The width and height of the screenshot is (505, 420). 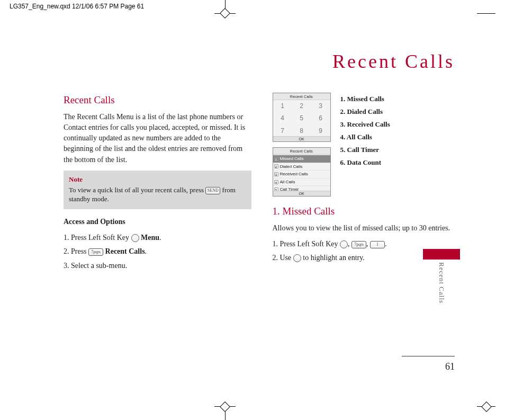 What do you see at coordinates (302, 118) in the screenshot?
I see `phone-screenshot-grid: Recent Calls 1 2 3 4 5 6 7 8 9 OK` at bounding box center [302, 118].